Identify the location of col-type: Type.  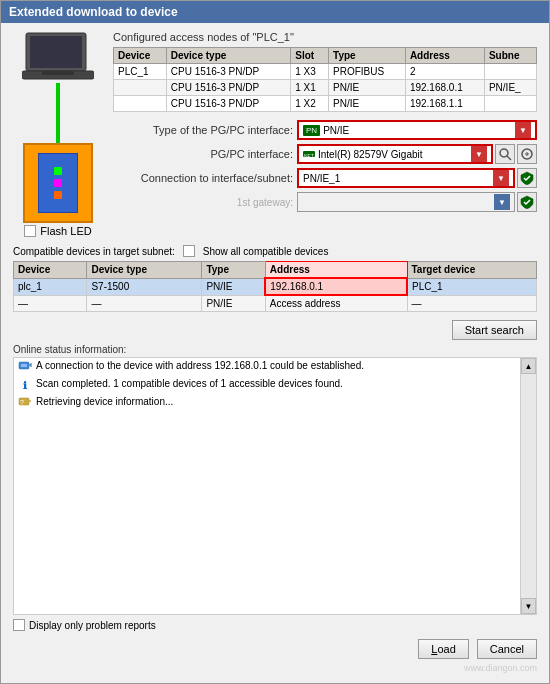
(234, 270).